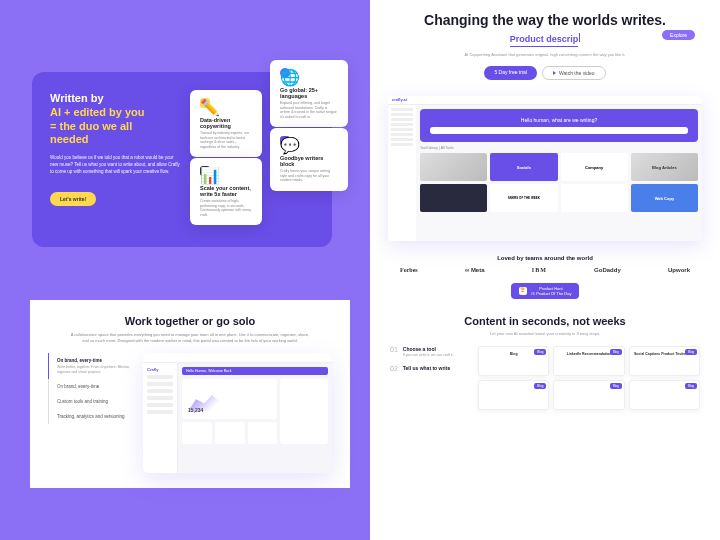  Describe the element at coordinates (409, 270) in the screenshot. I see `brand-forbes: Forbes` at that location.